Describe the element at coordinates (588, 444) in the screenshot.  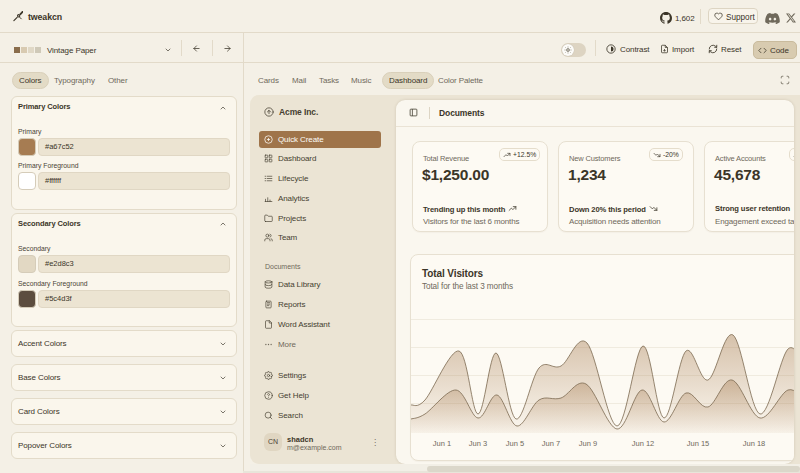
I see `svg-text: Jun 9` at that location.